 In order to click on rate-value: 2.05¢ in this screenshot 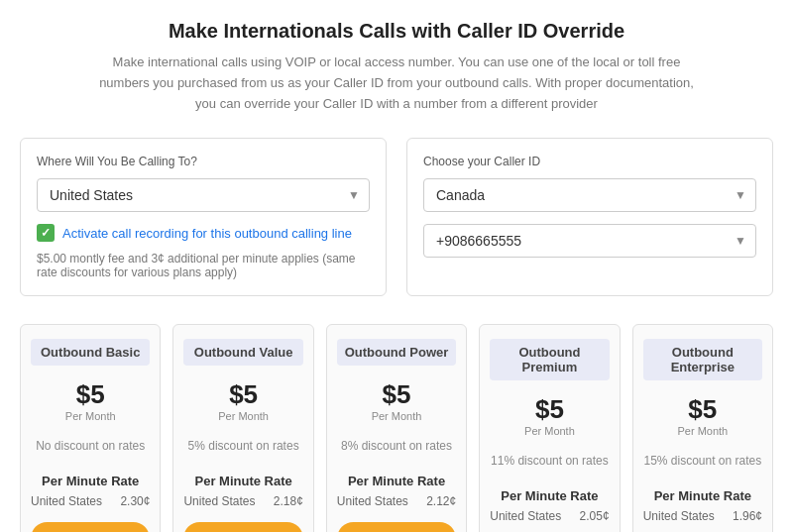, I will do `click(595, 516)`.